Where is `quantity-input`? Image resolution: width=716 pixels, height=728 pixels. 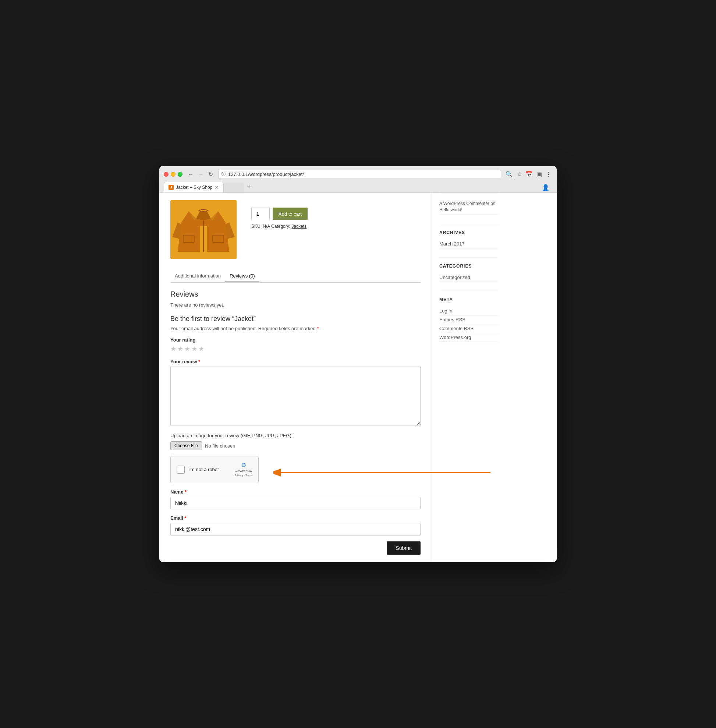
quantity-input is located at coordinates (260, 214).